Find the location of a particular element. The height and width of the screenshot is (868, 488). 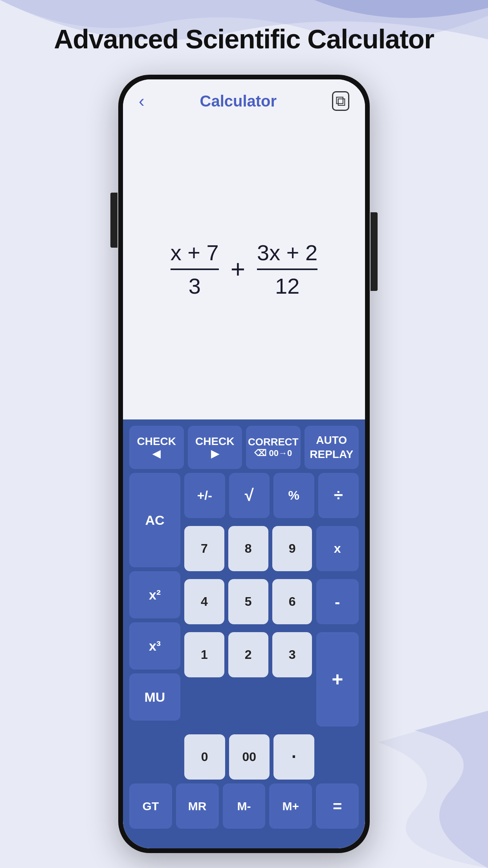

row-0-dot: 0 00 · is located at coordinates (272, 757).